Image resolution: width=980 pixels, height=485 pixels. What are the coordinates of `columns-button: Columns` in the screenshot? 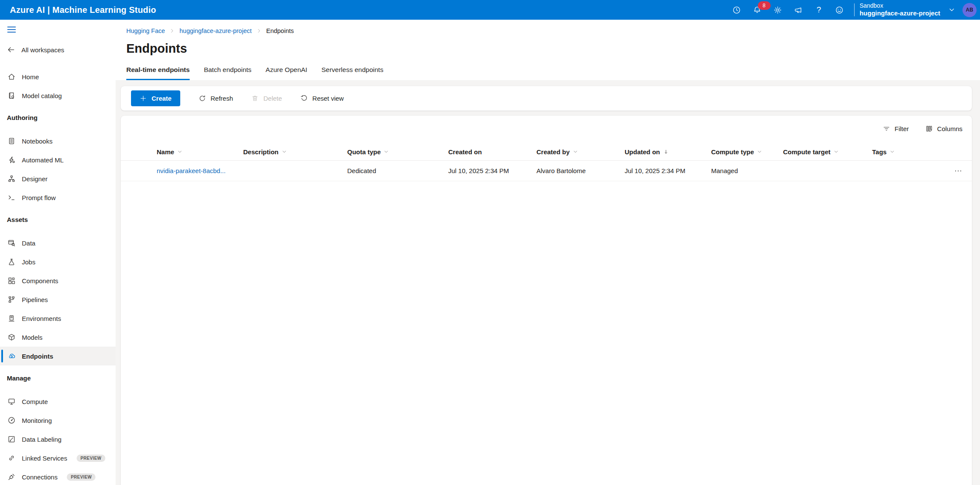 It's located at (944, 129).